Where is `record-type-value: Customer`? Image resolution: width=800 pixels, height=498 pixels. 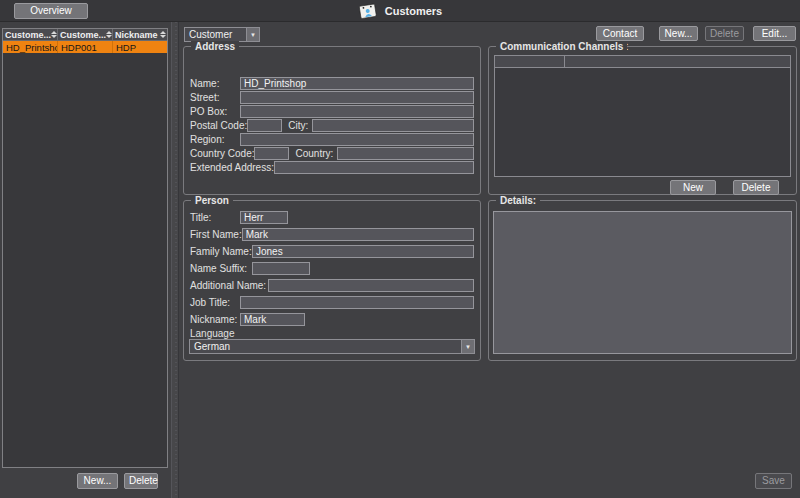
record-type-value: Customer is located at coordinates (216, 34).